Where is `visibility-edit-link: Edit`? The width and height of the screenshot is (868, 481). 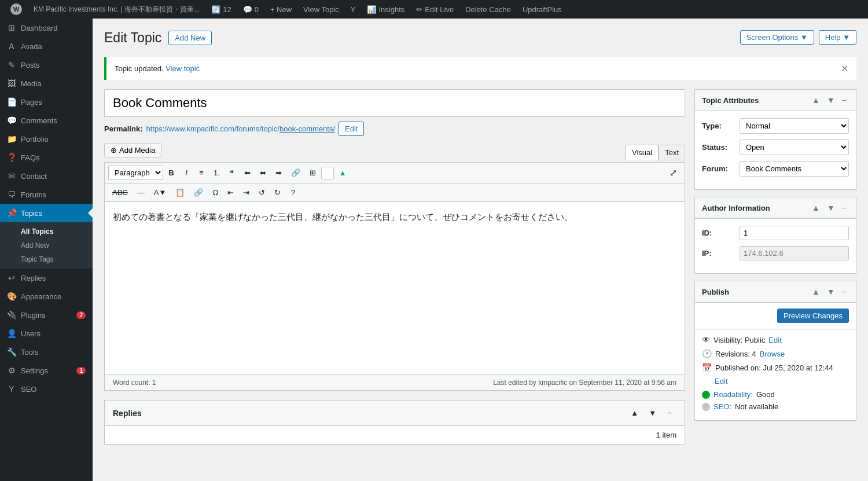 visibility-edit-link: Edit is located at coordinates (775, 340).